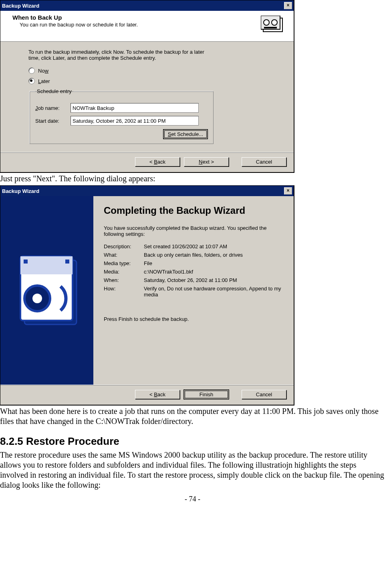 The width and height of the screenshot is (385, 588). Describe the element at coordinates (147, 162) in the screenshot. I see `button-bar-1: < Back Next > Cancel` at that location.